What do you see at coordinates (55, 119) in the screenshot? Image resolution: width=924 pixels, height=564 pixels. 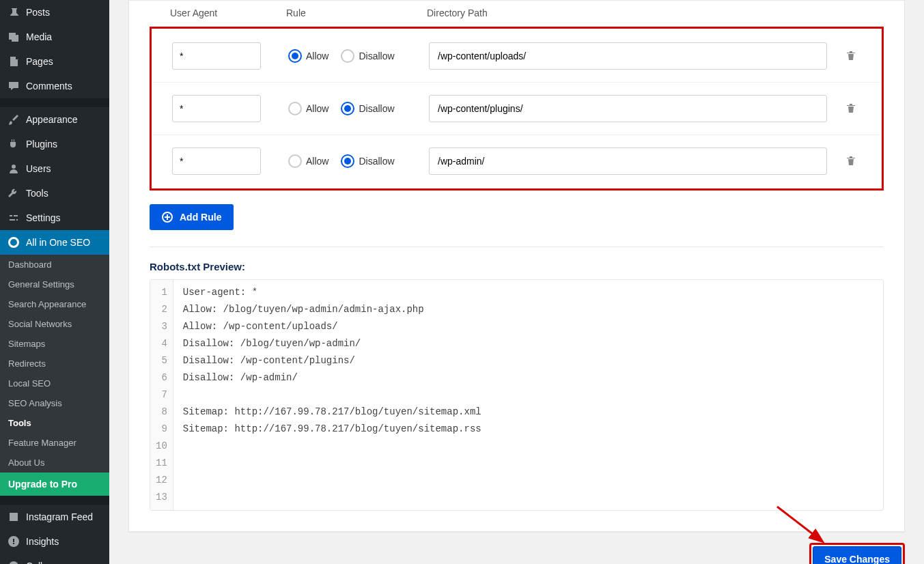 I see `sidebar-item-appearance: Appearance` at bounding box center [55, 119].